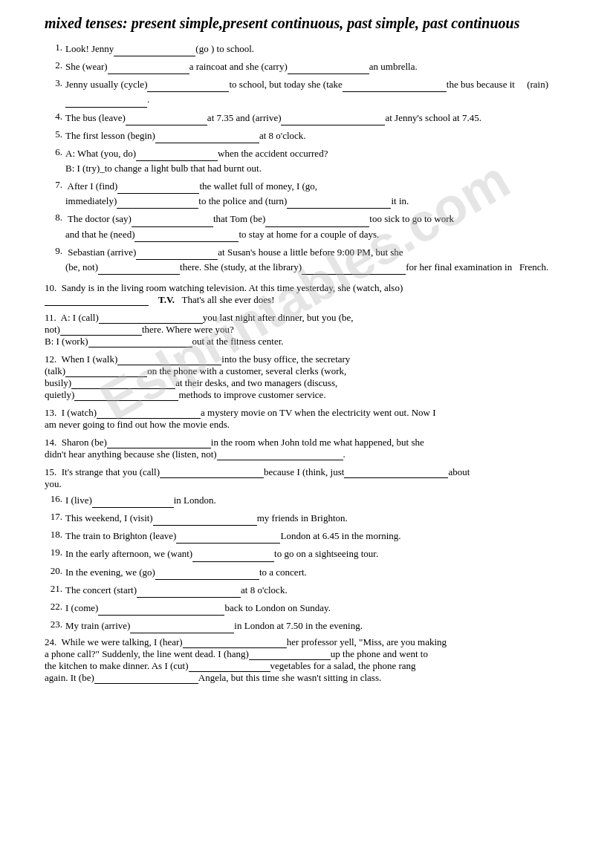 This screenshot has height=868, width=610. I want to click on numbered-item: 7. After I (find)the wallet full of mone…, so click(317, 194).